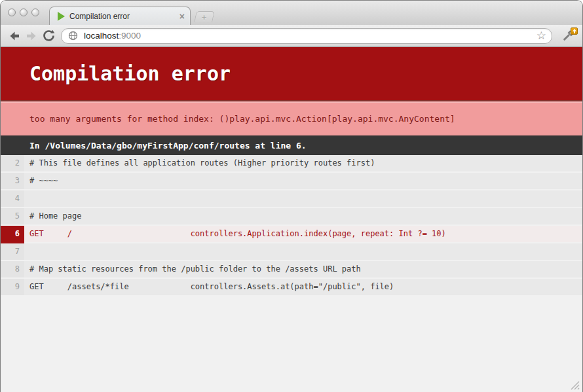 The height and width of the screenshot is (392, 583). I want to click on forward-arrow-icon, so click(31, 36).